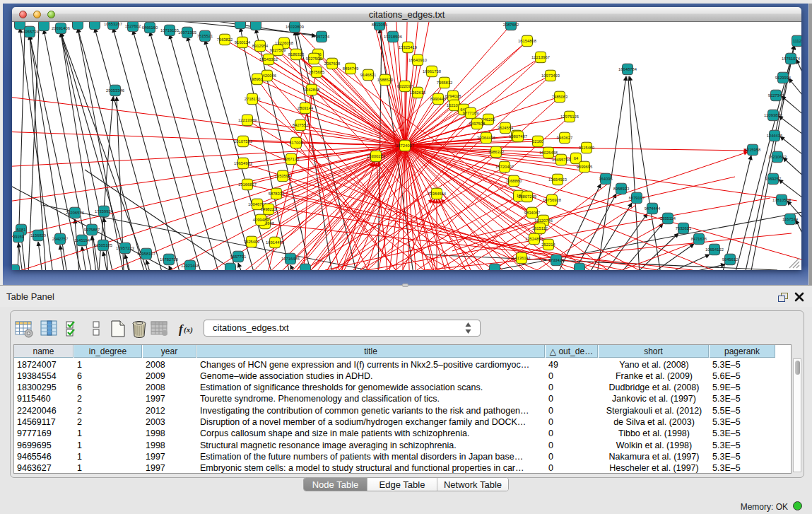 Image resolution: width=812 pixels, height=514 pixels. Describe the element at coordinates (538, 141) in the screenshot. I see `svg-text: 62160` at that location.